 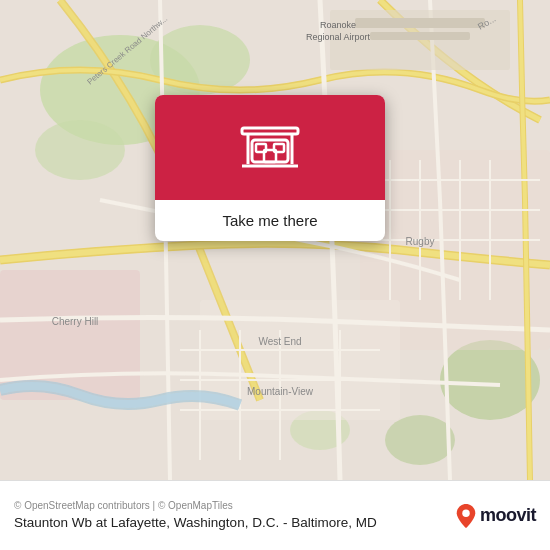 I want to click on svg-text: West End, so click(x=280, y=342).